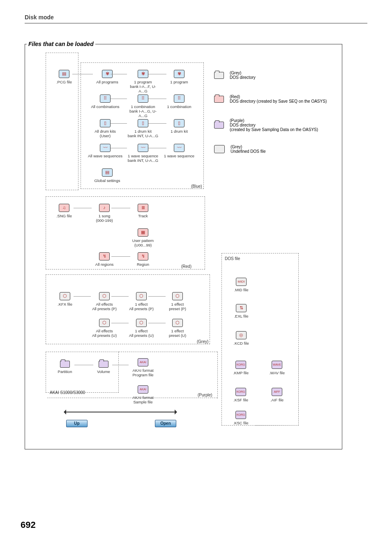 This screenshot has height=555, width=392. Describe the element at coordinates (218, 375) in the screenshot. I see `akai-vert` at that location.